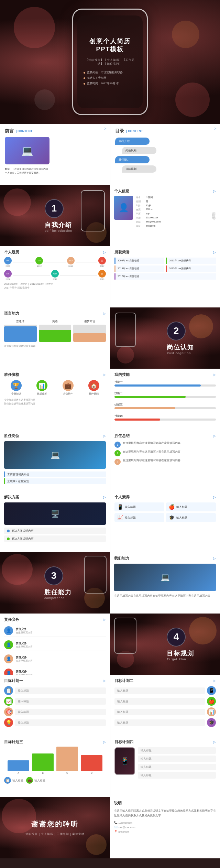  I want to click on panel-qualify: 胜任资格 ▷ 🏆 专业知识 📊 数据分析 💼 办公软件 🏠 额外技能 专业资格描…, so click(55, 399).